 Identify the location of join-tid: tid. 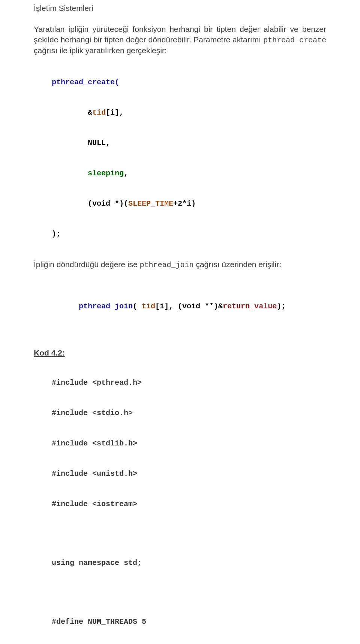
(148, 306).